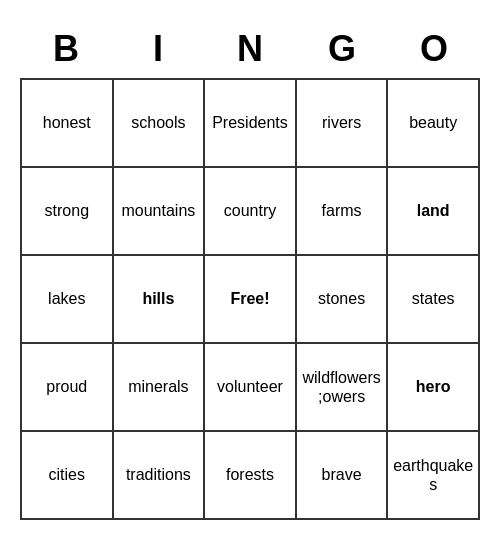  I want to click on cell-r4-c2: forests, so click(251, 476).